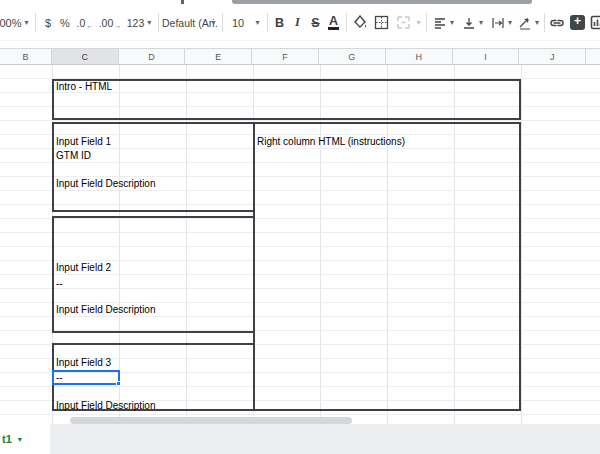 The image size is (600, 454). Describe the element at coordinates (106, 406) in the screenshot. I see `cell-field3-desc: Input Field Description` at that location.